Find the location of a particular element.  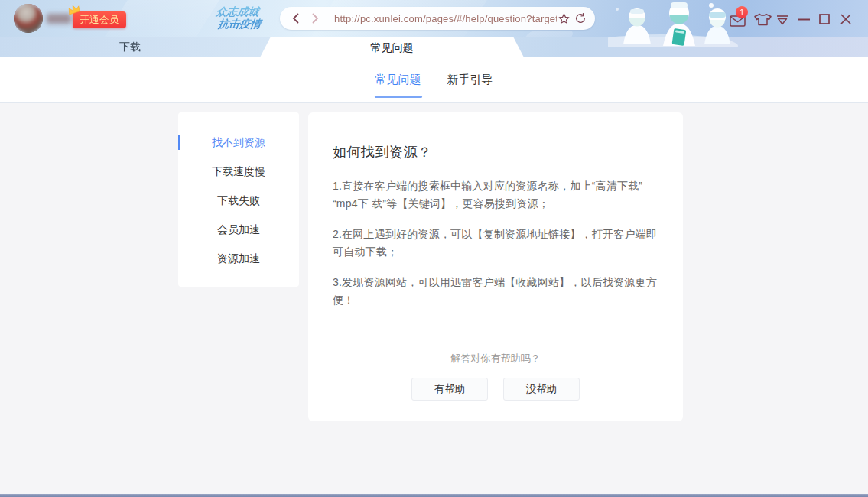

subtab-faq: 常见问题 is located at coordinates (398, 80).